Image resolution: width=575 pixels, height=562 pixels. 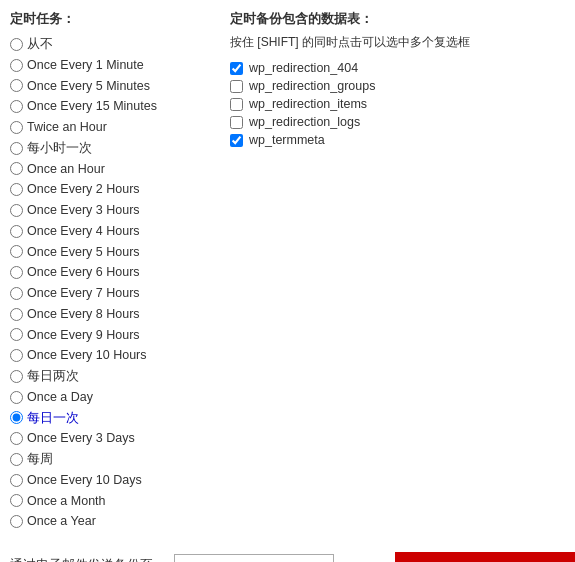 I want to click on schedule-label-every8h: Once Every 8 Hours, so click(x=84, y=314).